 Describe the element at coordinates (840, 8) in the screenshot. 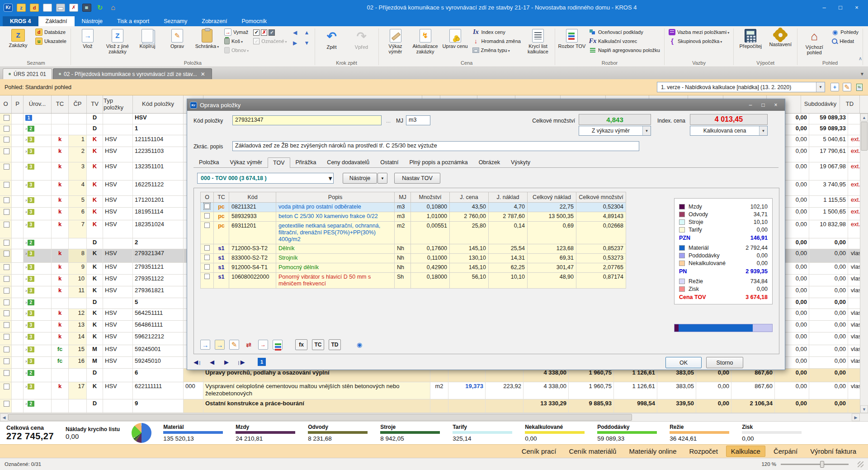

I see `maximize-button: □` at that location.